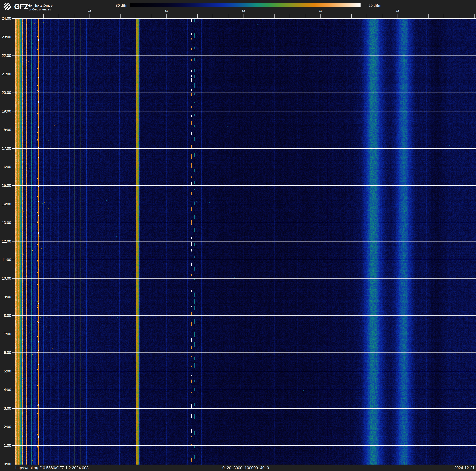 The height and width of the screenshot is (471, 476). I want to click on time-label: 10:00, so click(5, 278).